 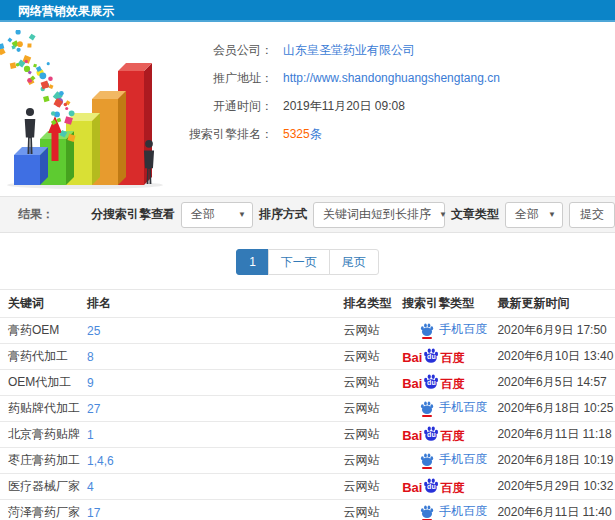 I want to click on rank-cell: 27, so click(x=211, y=409).